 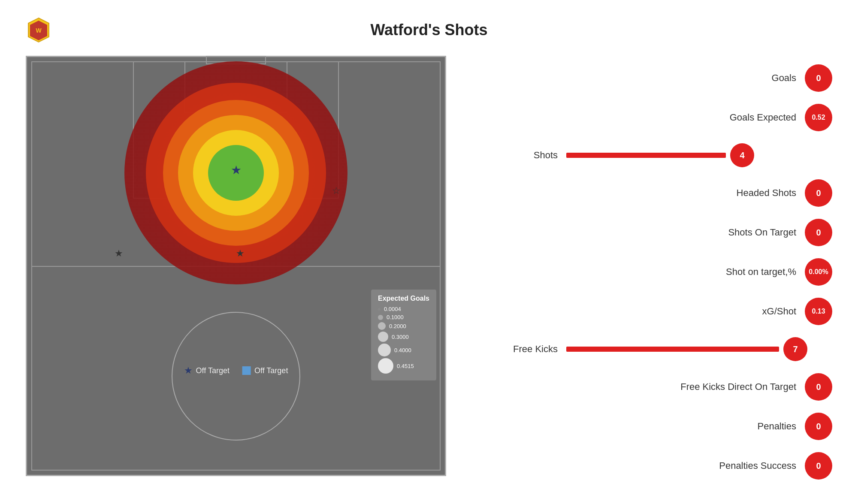 What do you see at coordinates (404, 350) in the screenshot?
I see `legend-row-5: 0.4000` at bounding box center [404, 350].